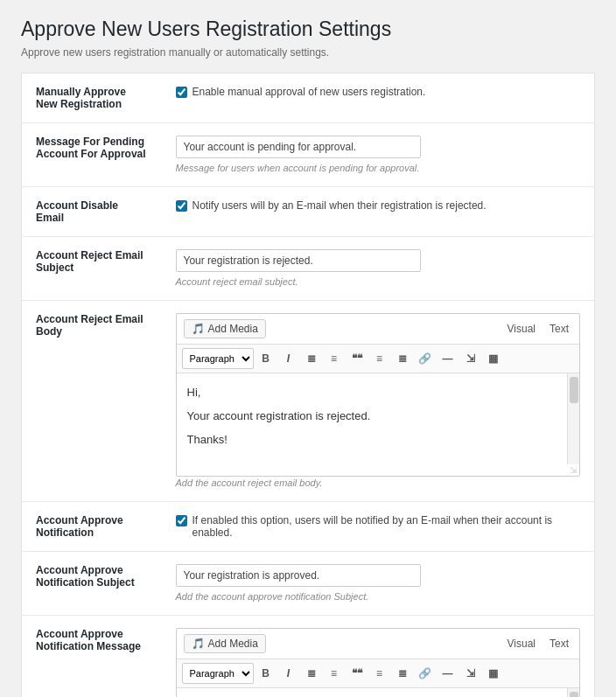  Describe the element at coordinates (92, 98) in the screenshot. I see `label-manually-approve: Manually Approve New Registration` at that location.